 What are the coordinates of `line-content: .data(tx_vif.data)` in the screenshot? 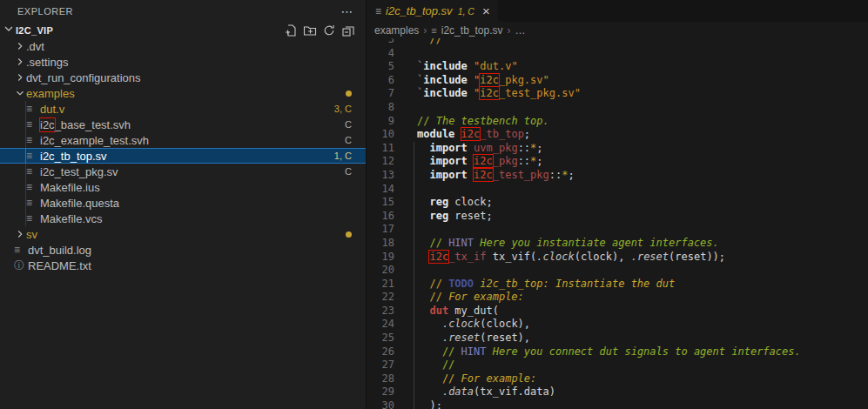 It's located at (486, 392).